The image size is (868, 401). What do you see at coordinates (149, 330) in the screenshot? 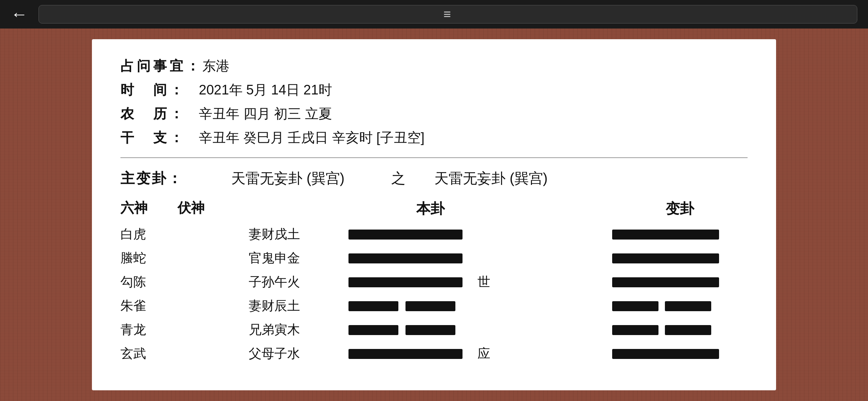
I see `liushen-5: 青龙` at bounding box center [149, 330].